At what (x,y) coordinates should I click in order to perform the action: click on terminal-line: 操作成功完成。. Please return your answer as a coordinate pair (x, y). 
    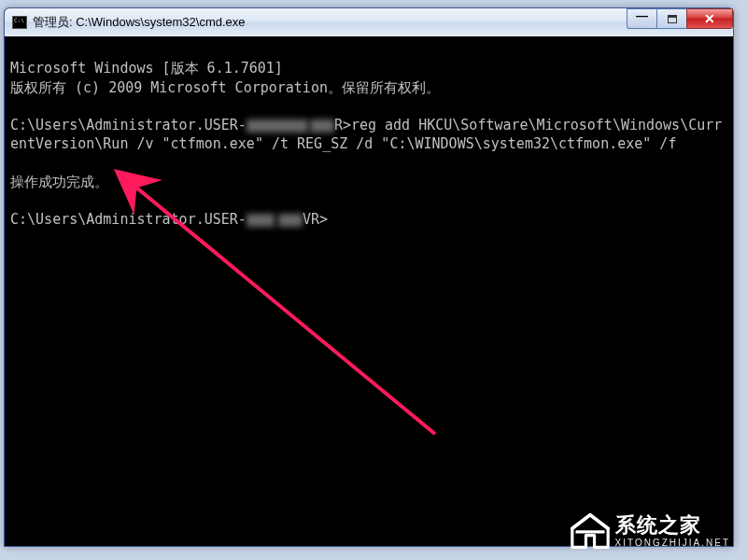
    Looking at the image, I should click on (369, 182).